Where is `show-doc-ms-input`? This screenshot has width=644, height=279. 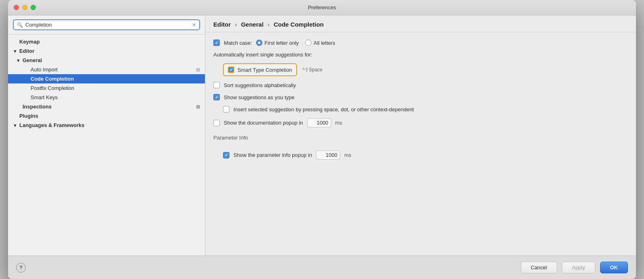
show-doc-ms-input is located at coordinates (319, 123).